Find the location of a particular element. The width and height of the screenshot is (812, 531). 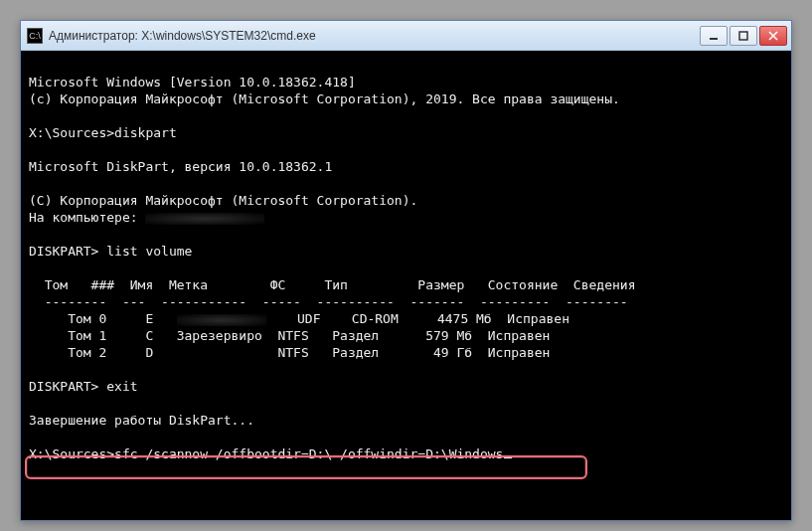

console-prompt-line: DISKPART> exit is located at coordinates (83, 386).